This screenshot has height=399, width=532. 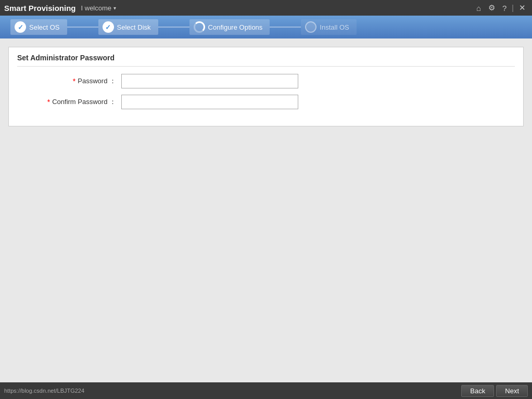 What do you see at coordinates (69, 102) in the screenshot?
I see `confirm-password-label: * Confirm Password ：` at bounding box center [69, 102].